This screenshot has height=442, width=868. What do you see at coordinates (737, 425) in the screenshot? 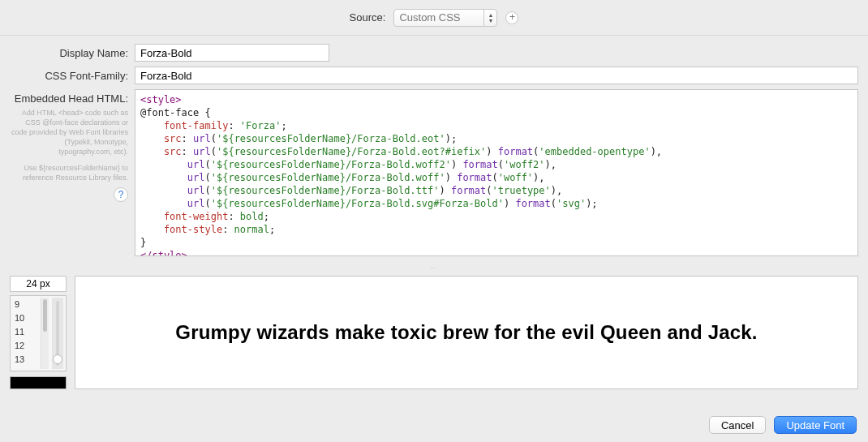
I see `cancel-button: Cancel` at bounding box center [737, 425].